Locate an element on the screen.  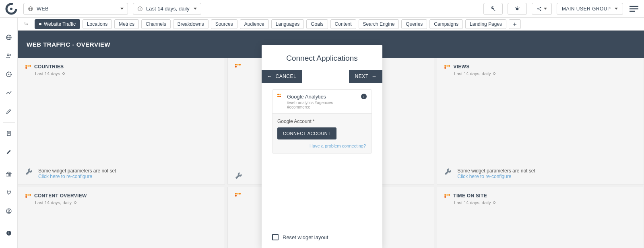
tab-campaigns: Campaigns is located at coordinates (446, 24).